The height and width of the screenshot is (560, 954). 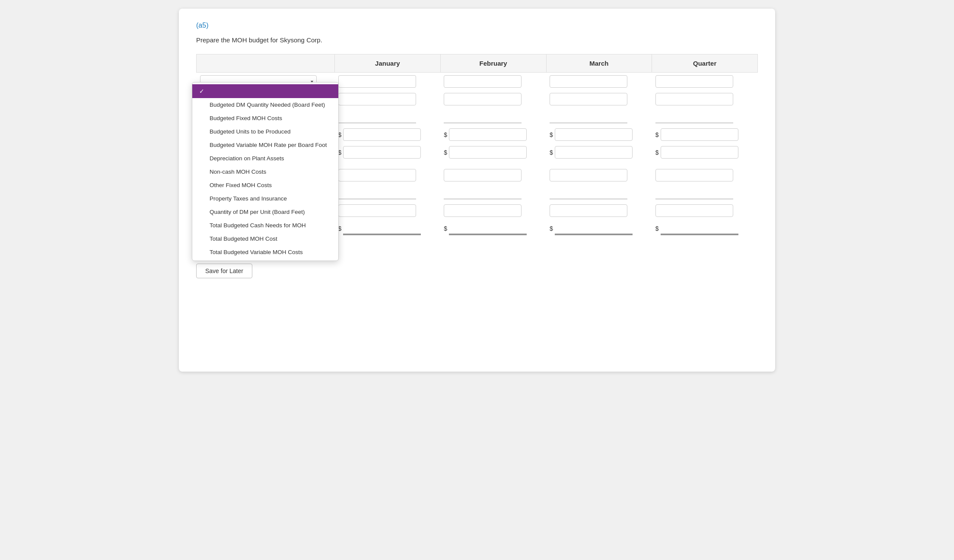 I want to click on dropdown-overlay-item: ✓, so click(x=265, y=91).